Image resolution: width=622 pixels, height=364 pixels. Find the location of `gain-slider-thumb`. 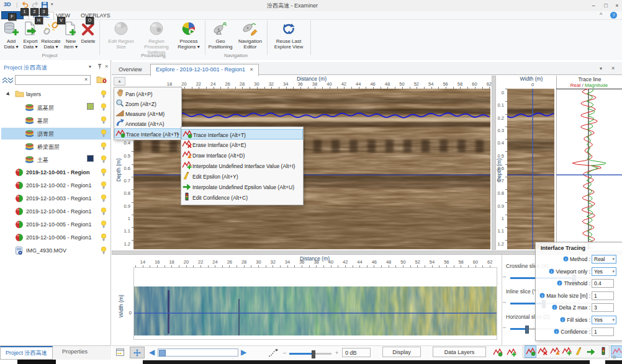

gain-slider-thumb is located at coordinates (313, 355).